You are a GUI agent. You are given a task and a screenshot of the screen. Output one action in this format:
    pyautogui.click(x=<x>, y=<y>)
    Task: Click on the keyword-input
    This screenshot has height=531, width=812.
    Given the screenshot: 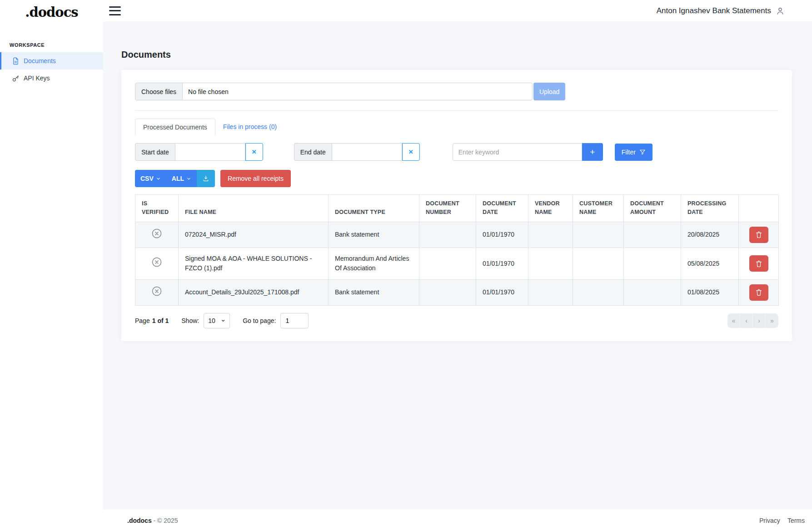 What is the action you would take?
    pyautogui.click(x=517, y=152)
    